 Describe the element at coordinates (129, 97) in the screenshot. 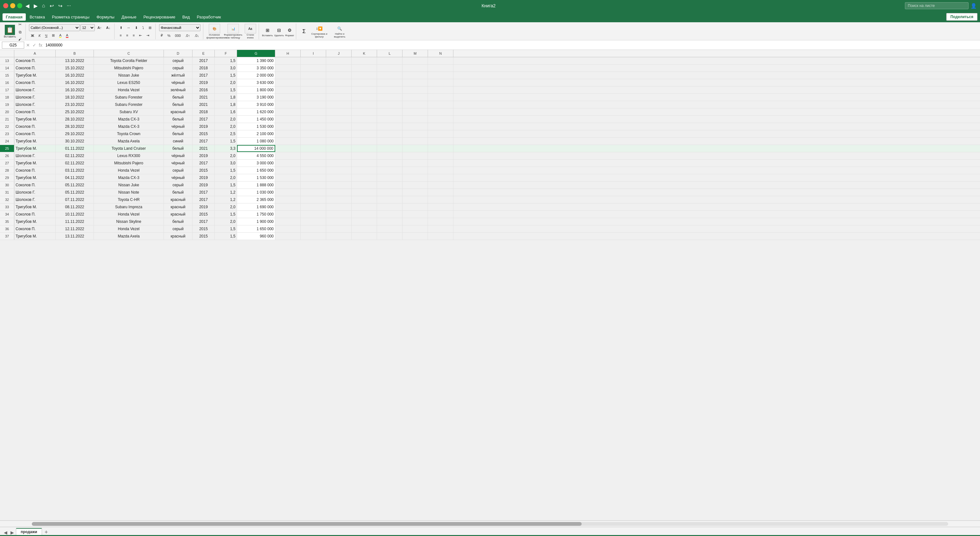

I see `cell-c18: Subaru Forester` at that location.